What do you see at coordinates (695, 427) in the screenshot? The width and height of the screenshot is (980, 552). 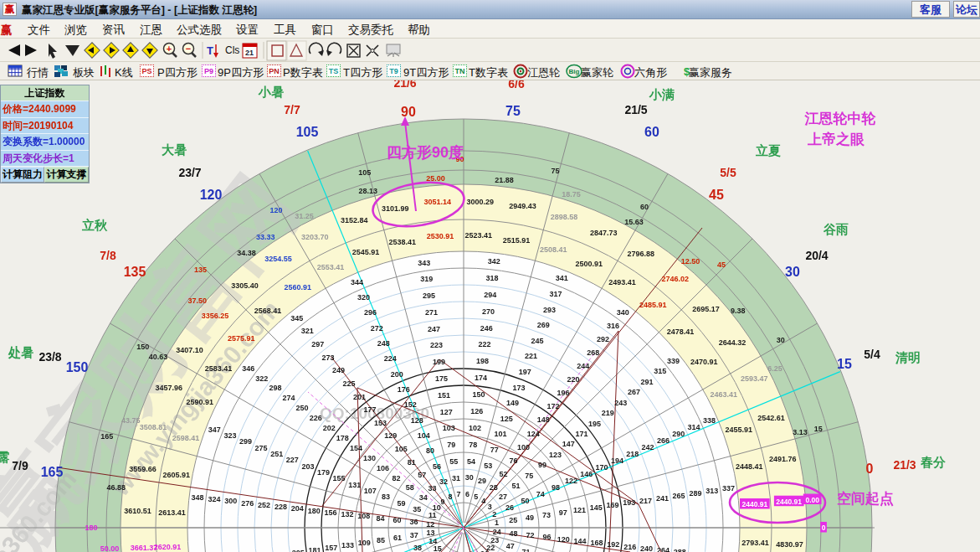 I see `svg-text: 314` at bounding box center [695, 427].